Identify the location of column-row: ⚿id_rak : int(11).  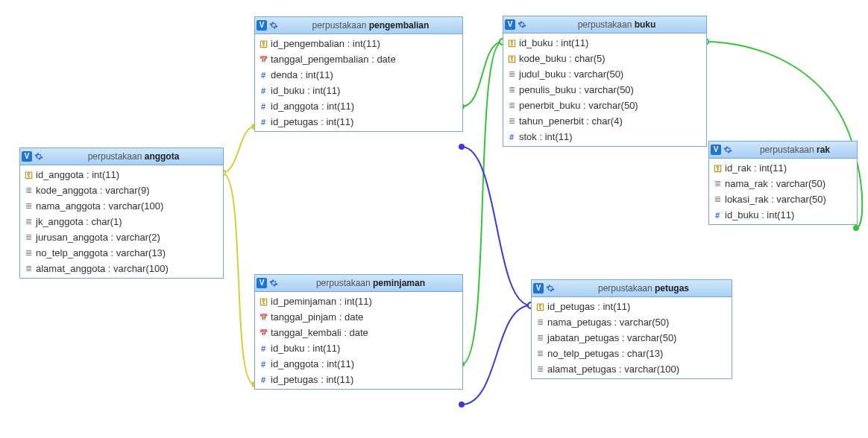
(783, 168).